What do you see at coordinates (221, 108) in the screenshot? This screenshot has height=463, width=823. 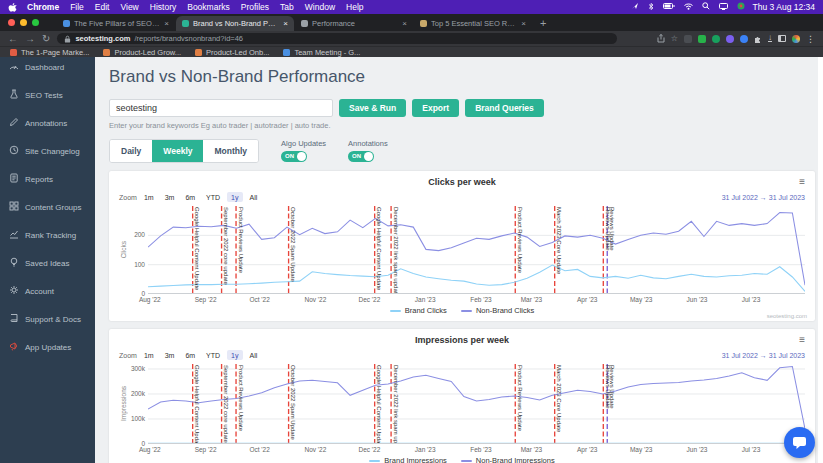 I see `brand-keywords-input` at bounding box center [221, 108].